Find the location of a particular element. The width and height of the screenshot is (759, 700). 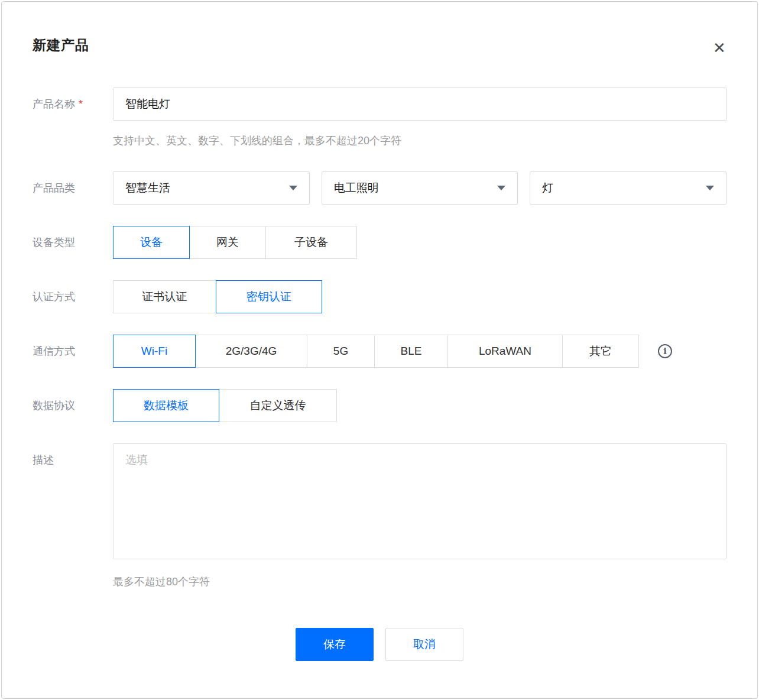

comm-option-ble: BLE is located at coordinates (411, 351).